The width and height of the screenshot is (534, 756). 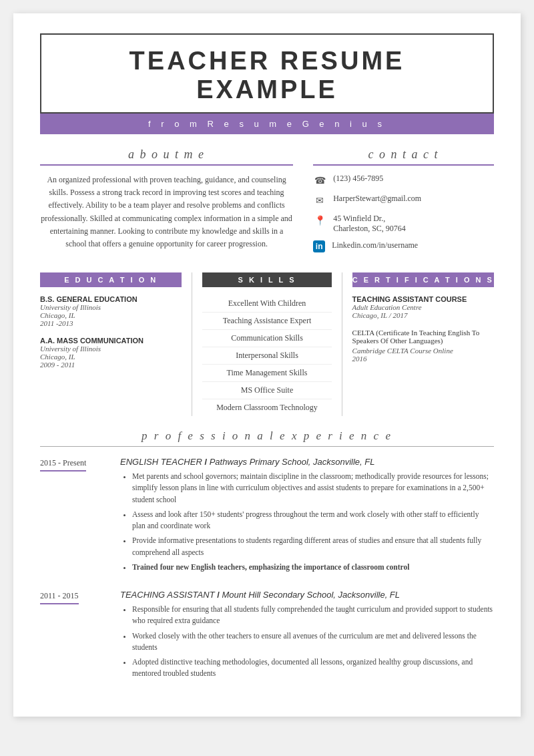 I want to click on exp-bullet-2-1: Responsible for ensuring that all studen…, so click(x=313, y=616).